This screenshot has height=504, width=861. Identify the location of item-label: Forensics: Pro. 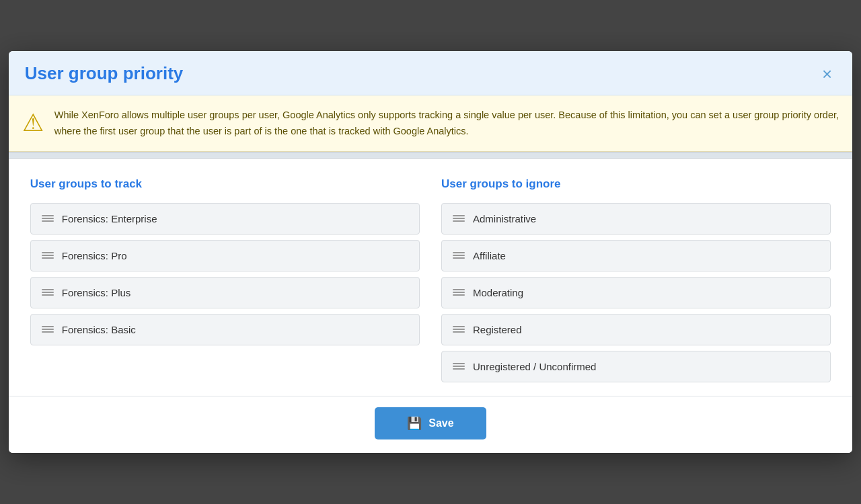
(94, 255).